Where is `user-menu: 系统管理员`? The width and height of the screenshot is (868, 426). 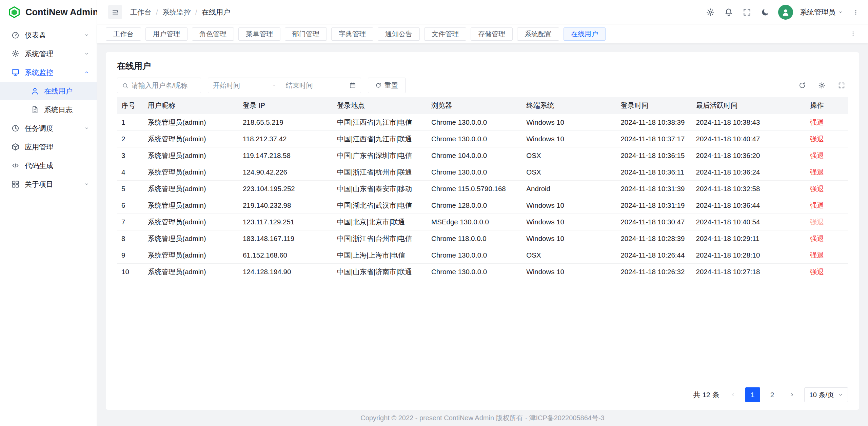
user-menu: 系统管理员 is located at coordinates (821, 12).